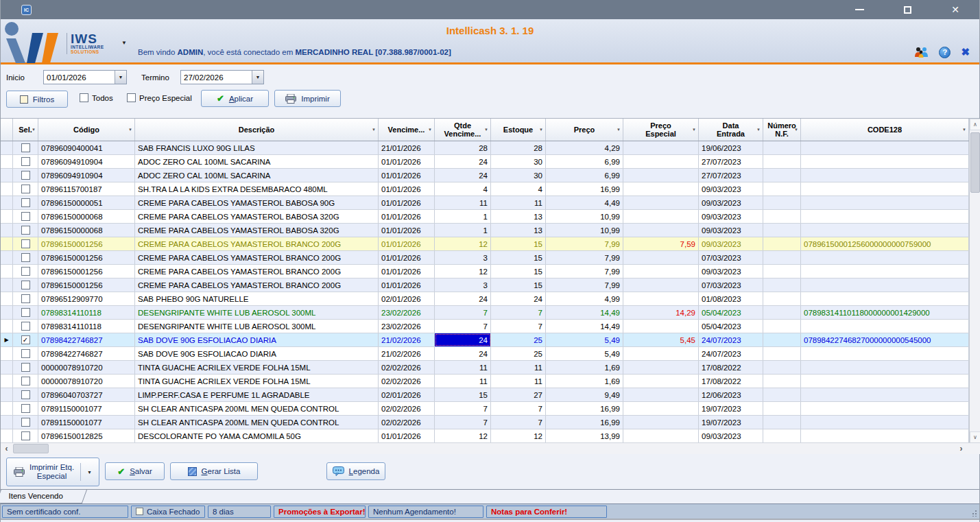 This screenshot has width=980, height=522. I want to click on preco-especial-checkbox: Preço Especial, so click(159, 97).